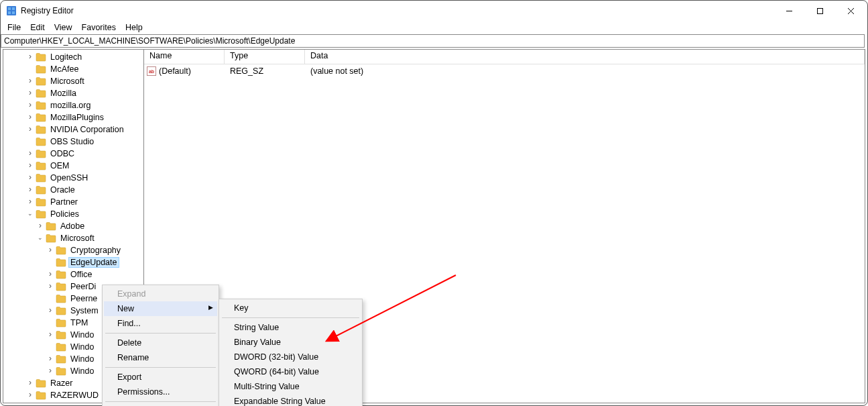 This screenshot has height=406, width=868. Describe the element at coordinates (81, 274) in the screenshot. I see `tree-item-label: Office` at that location.